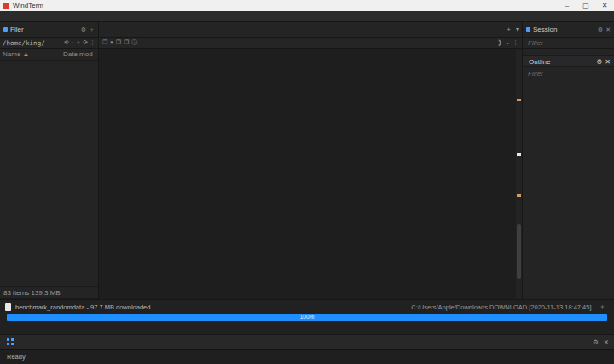  I want to click on terminal-more-icon: ⋮, so click(515, 43).